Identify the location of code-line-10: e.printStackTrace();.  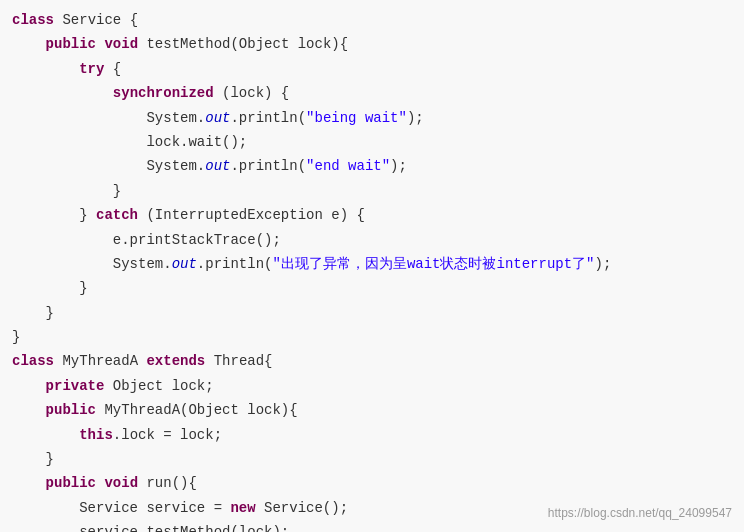
(372, 240).